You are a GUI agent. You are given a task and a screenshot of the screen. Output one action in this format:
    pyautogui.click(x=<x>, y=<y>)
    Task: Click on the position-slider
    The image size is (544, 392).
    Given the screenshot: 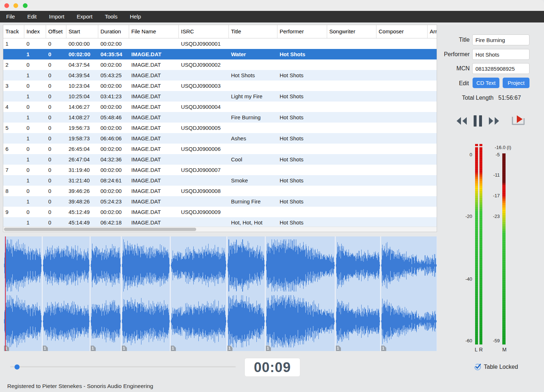 What is the action you would take?
    pyautogui.click(x=123, y=367)
    